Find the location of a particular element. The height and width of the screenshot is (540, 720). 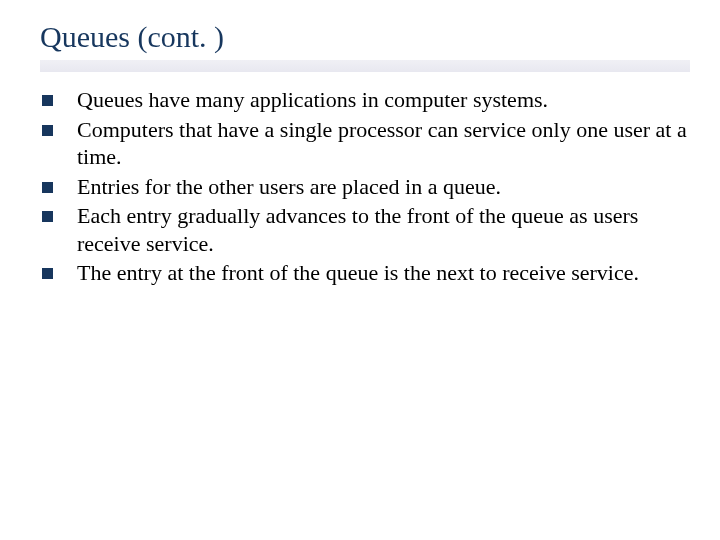

bullet-text: Each entry gradually advances to the fro… is located at coordinates (384, 230).